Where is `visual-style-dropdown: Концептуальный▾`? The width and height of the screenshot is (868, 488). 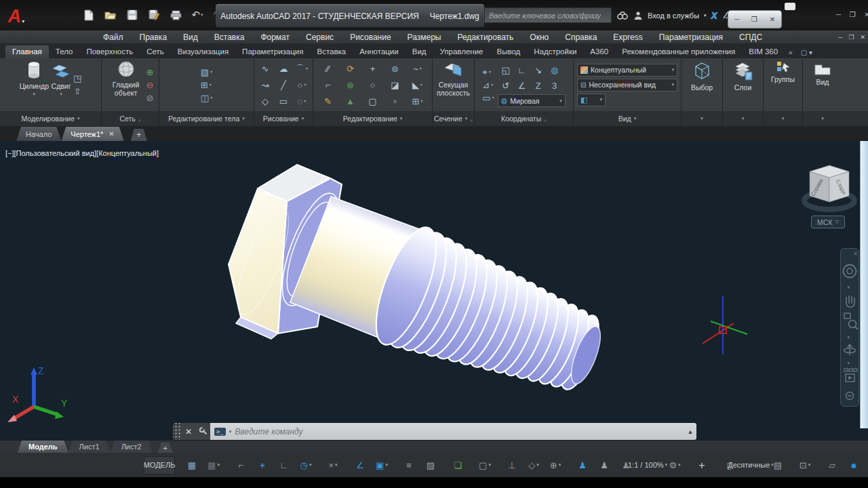
visual-style-dropdown: Концептуальный▾ is located at coordinates (627, 70).